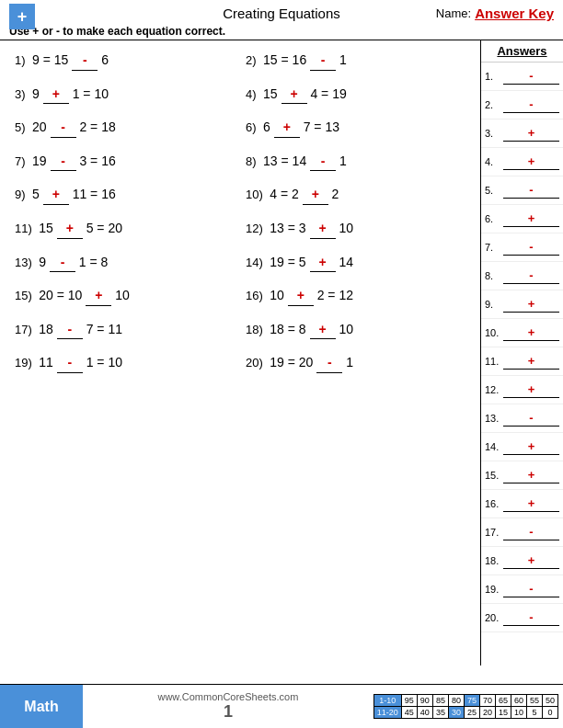 The image size is (563, 728). Describe the element at coordinates (355, 129) in the screenshot. I see `problem-6: 6) 6 + 7 = 13` at that location.